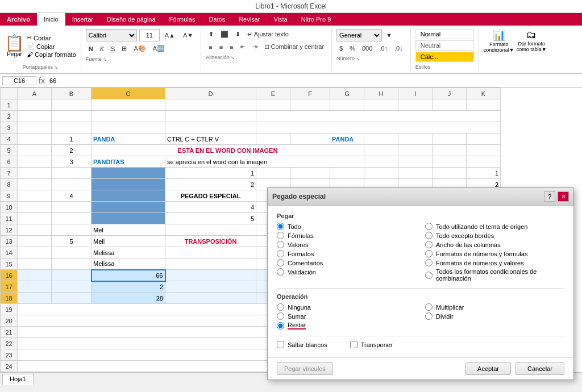 This screenshot has height=392, width=582. I want to click on dec-dec-btn: .0↓, so click(399, 48).